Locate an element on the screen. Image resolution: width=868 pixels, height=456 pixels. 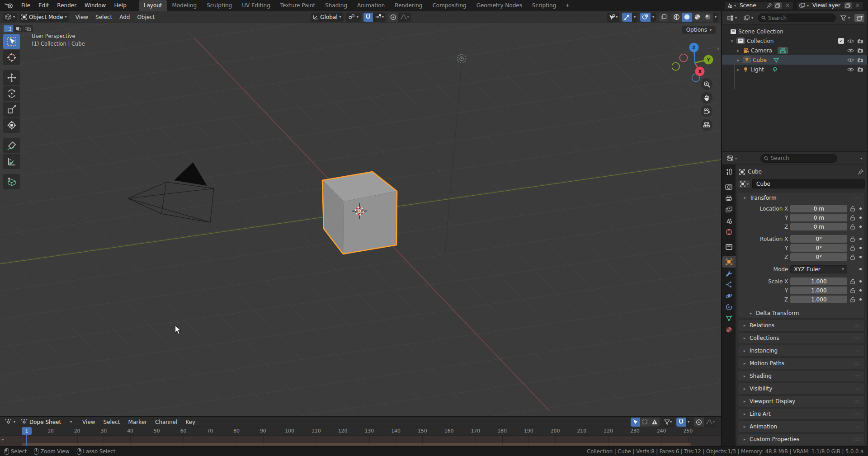
dope-sheet-mode-selector: Dope Sheet ▾ is located at coordinates (46, 422).